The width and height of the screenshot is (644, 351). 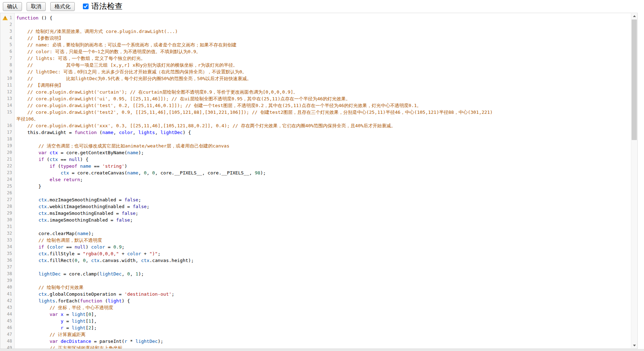 What do you see at coordinates (7, 227) in the screenshot?
I see `line-gutter-cell: 31` at bounding box center [7, 227].